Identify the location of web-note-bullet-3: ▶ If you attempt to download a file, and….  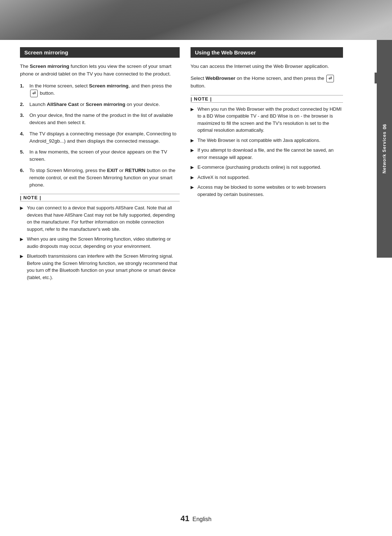
(267, 154).